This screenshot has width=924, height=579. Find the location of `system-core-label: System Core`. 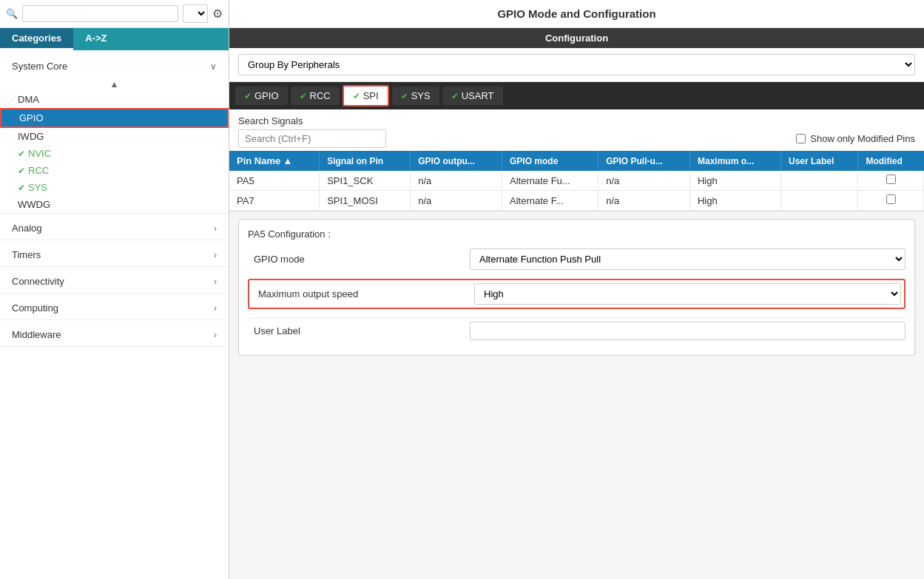

system-core-label: System Core is located at coordinates (40, 67).